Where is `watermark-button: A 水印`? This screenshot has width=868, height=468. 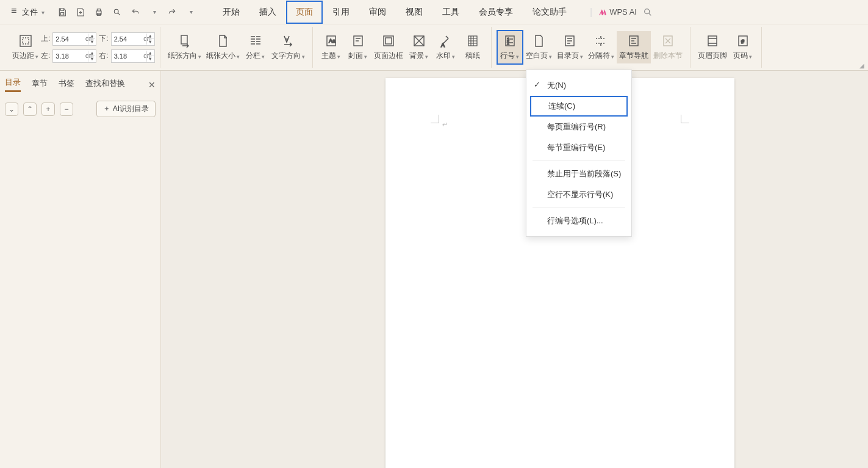 watermark-button: A 水印 is located at coordinates (446, 48).